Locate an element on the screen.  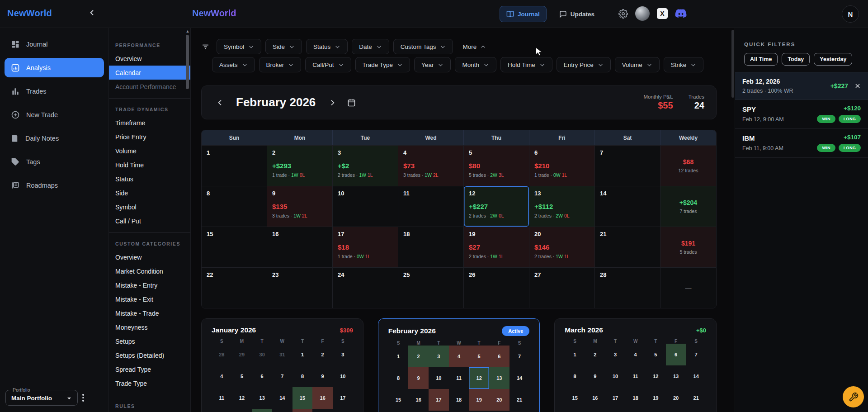
sidebar-item-journal: Journal is located at coordinates (54, 44).